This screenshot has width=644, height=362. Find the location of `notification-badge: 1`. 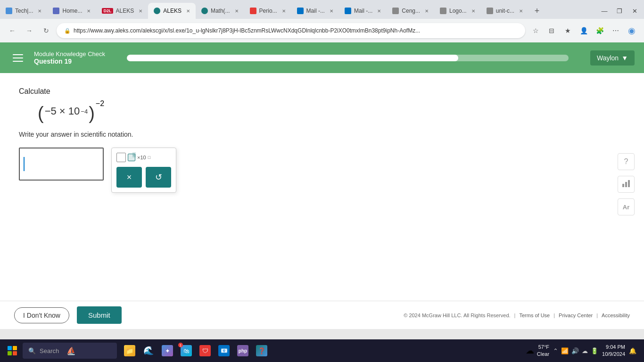

notification-badge: 1 is located at coordinates (181, 345).